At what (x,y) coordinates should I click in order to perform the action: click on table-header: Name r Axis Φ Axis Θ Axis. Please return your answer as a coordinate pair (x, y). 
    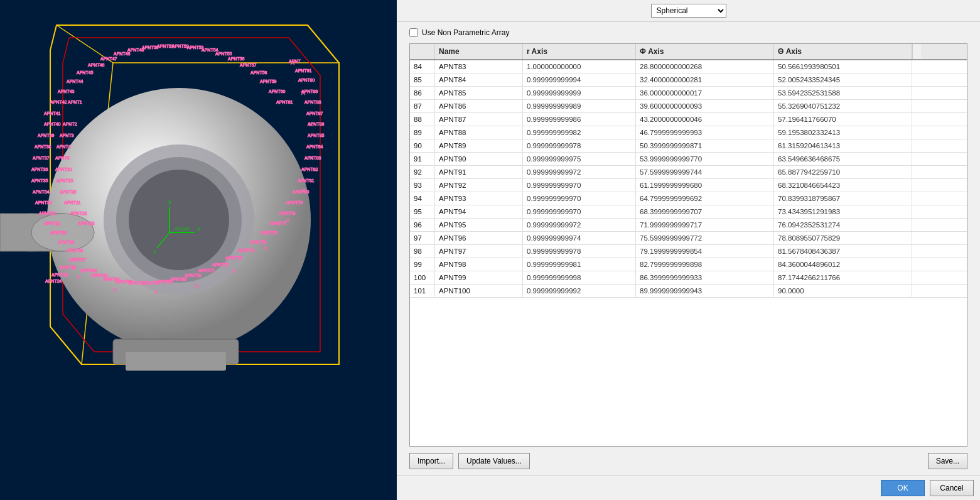
    Looking at the image, I should click on (688, 52).